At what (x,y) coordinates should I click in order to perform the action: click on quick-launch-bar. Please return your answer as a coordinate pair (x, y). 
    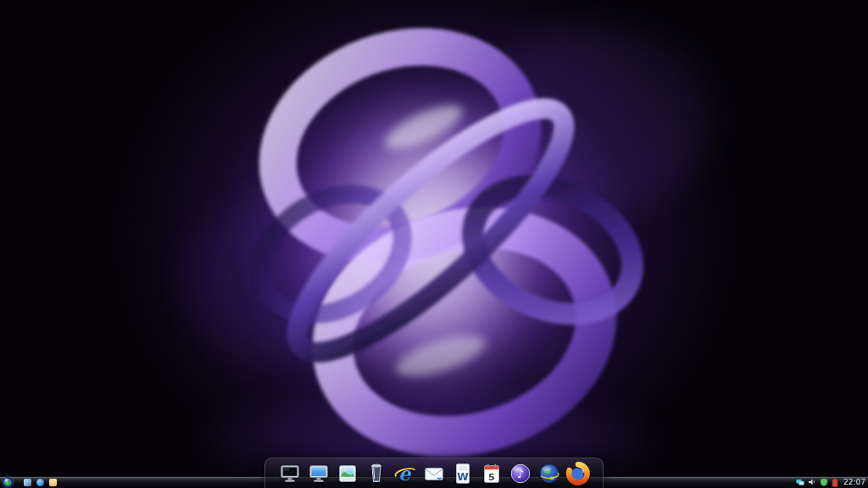
    Looking at the image, I should click on (41, 483).